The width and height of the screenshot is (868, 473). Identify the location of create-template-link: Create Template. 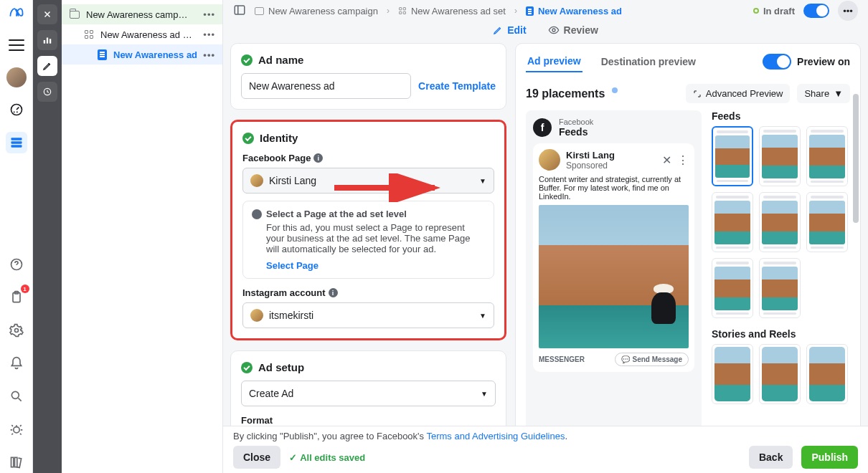
(457, 86).